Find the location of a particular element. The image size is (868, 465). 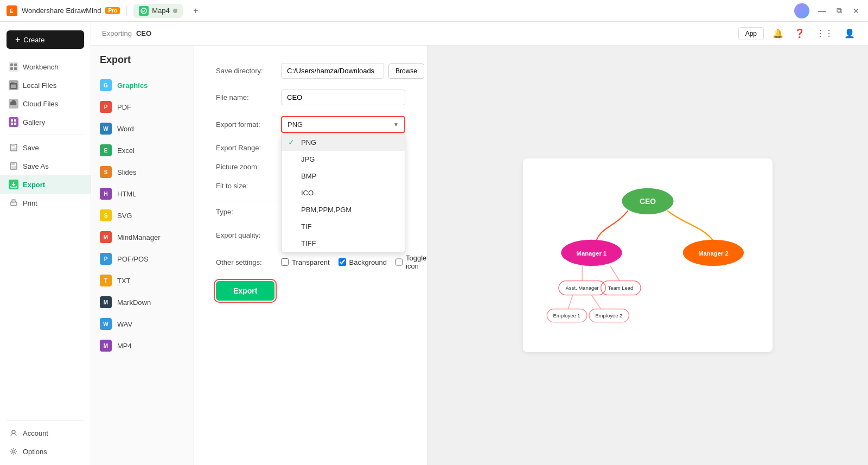

format-option-bmp: BMP is located at coordinates (343, 176).